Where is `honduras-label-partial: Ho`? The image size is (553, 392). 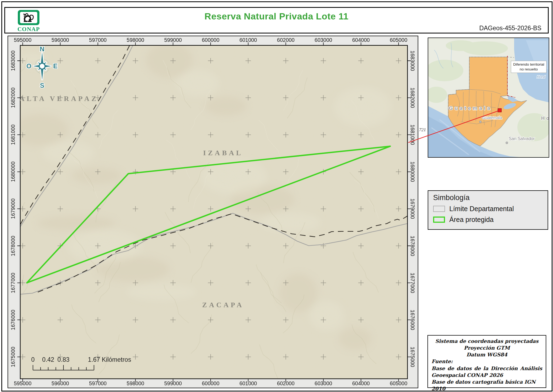
honduras-label-partial: Ho is located at coordinates (545, 118).